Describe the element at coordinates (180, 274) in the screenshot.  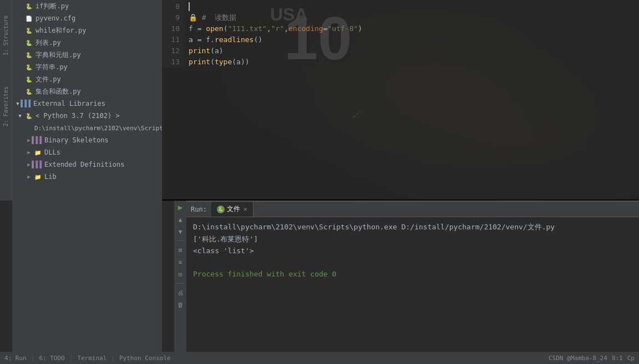
I see `filter-btn: ⊟` at that location.